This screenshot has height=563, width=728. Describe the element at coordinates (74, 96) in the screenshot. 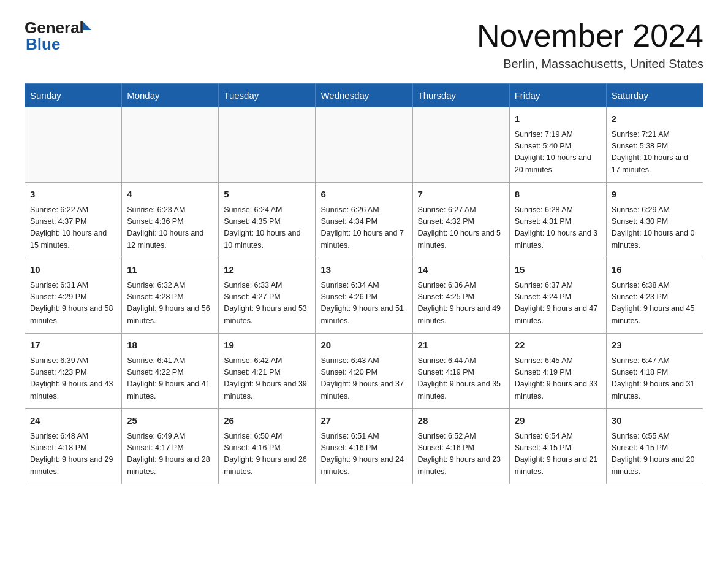

I see `col-header-sunday: Sunday` at that location.